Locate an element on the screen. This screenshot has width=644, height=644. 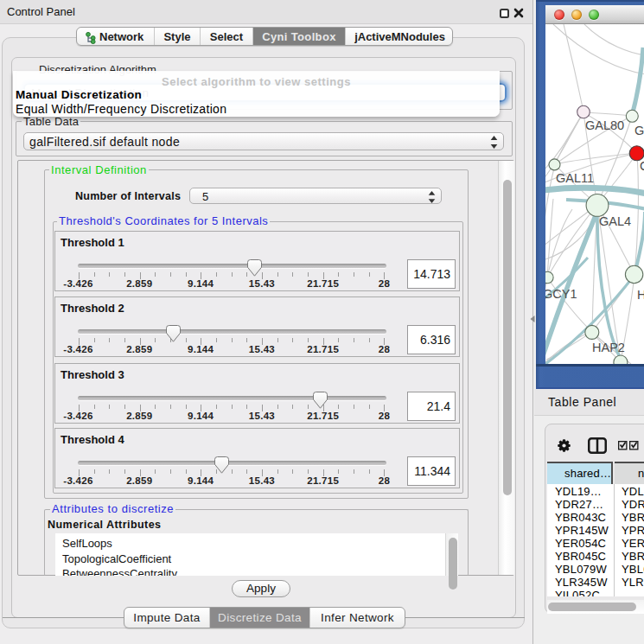
svg-text: C is located at coordinates (641, 166).